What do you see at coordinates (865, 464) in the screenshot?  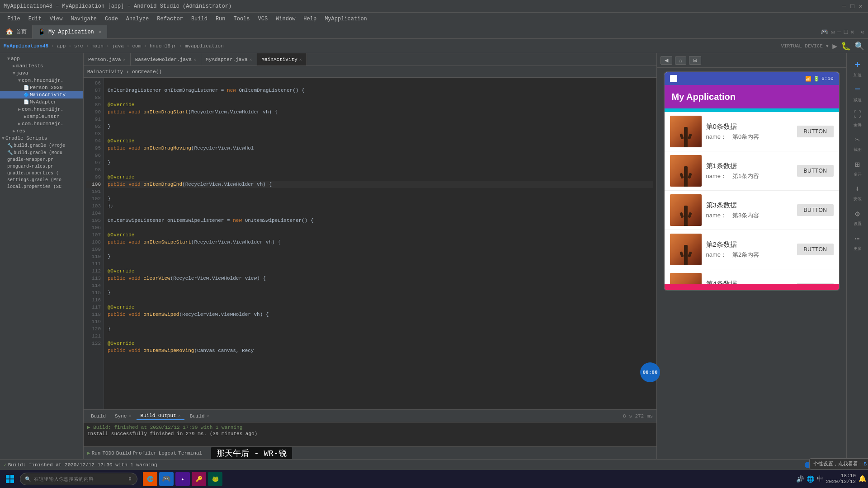 I see `notification-link: B` at bounding box center [865, 464].